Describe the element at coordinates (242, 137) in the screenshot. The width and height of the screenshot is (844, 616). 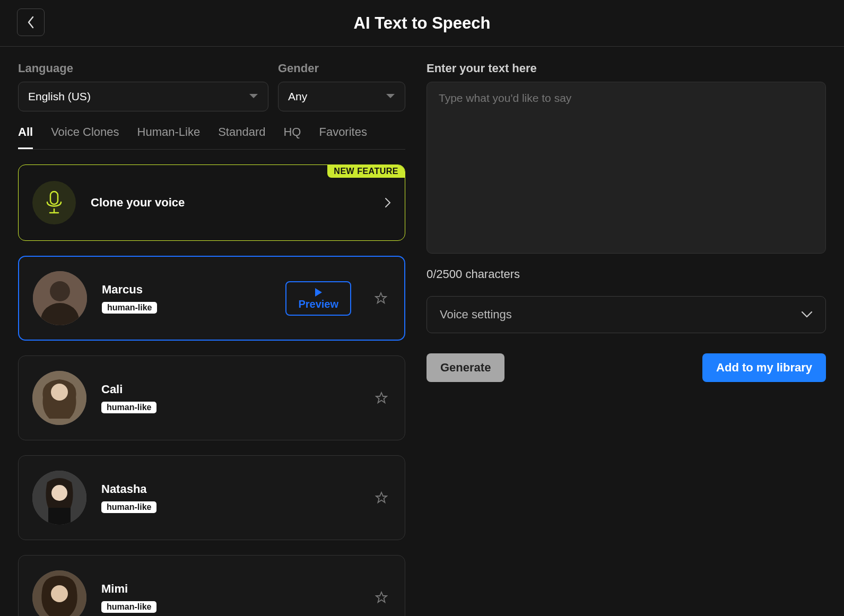
I see `tab-standard: Standard` at that location.